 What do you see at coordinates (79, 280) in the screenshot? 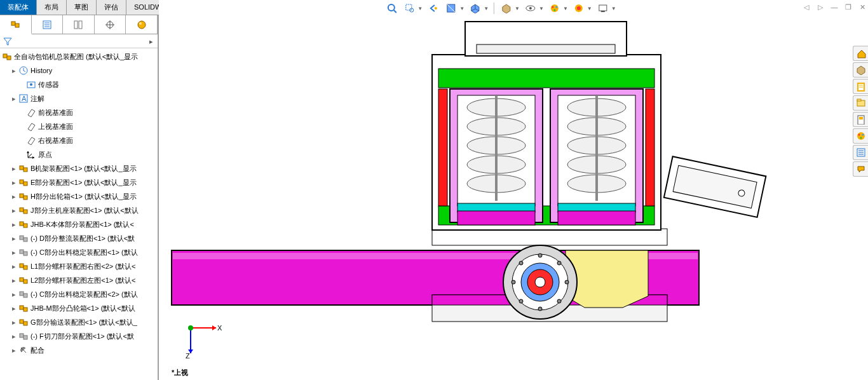
I see `tree-item: ▸L2部分螺杆装配图左图<1> (默认<` at bounding box center [79, 280].